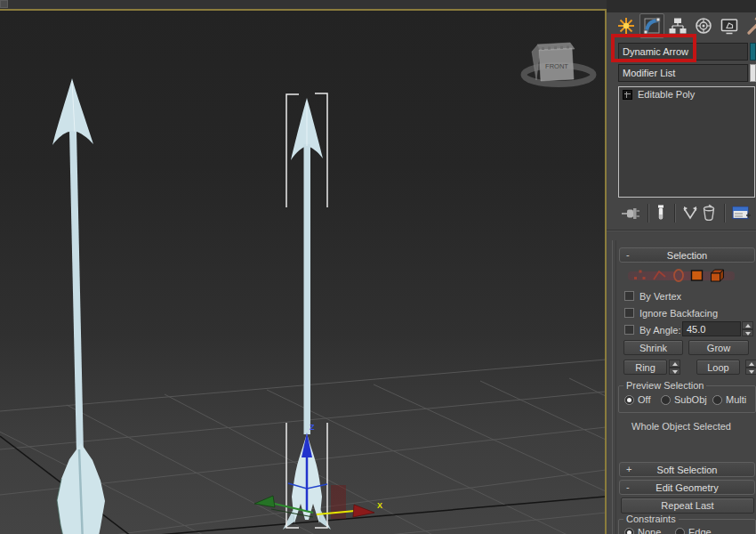 The width and height of the screenshot is (756, 534). What do you see at coordinates (559, 64) in the screenshot?
I see `viewcube: FRONT` at bounding box center [559, 64].